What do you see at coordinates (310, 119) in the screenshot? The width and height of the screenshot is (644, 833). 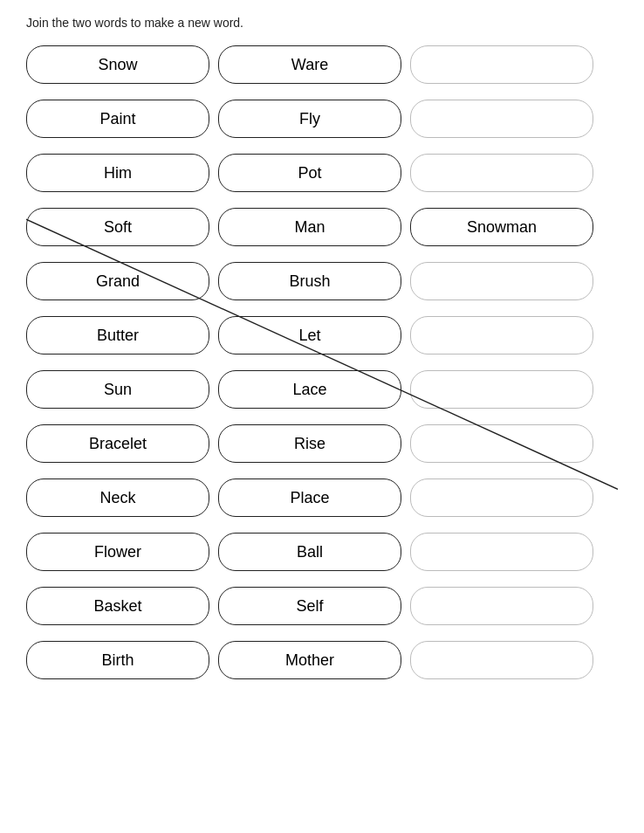 I see `word-col2-row1: Fly` at bounding box center [310, 119].